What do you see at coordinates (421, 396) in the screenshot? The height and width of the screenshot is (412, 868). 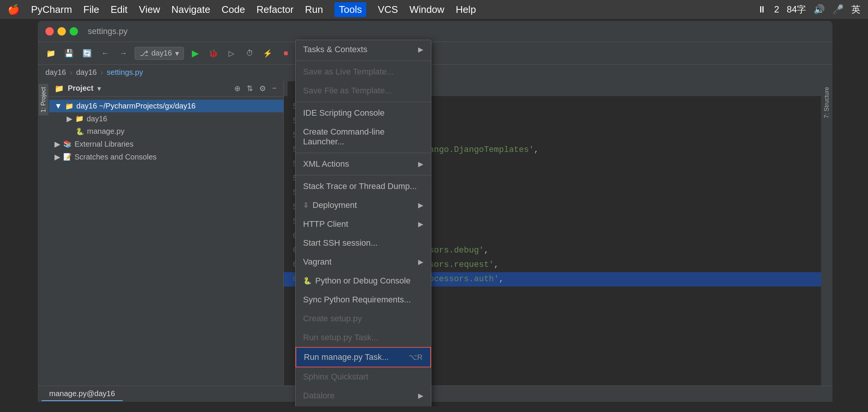 I see `datalore-arrow-icon: ▶` at bounding box center [421, 396].